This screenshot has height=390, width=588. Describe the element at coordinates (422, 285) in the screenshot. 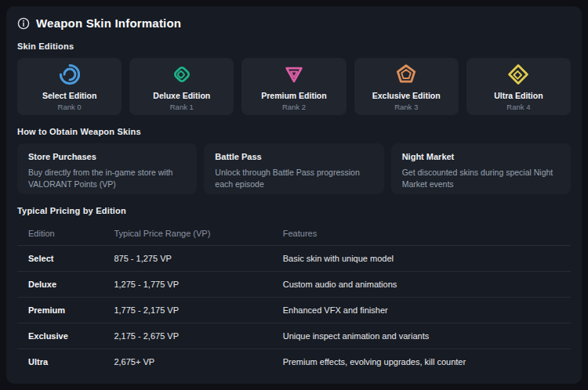

I see `features-cell: Custom audio and animations` at that location.